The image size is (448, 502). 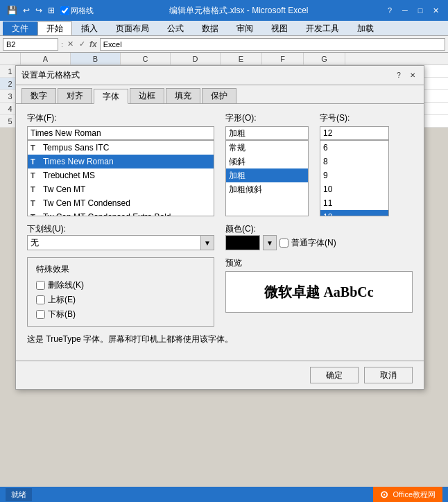 What do you see at coordinates (270, 243) in the screenshot?
I see `color-dropdown-arrow: ▼` at bounding box center [270, 243].